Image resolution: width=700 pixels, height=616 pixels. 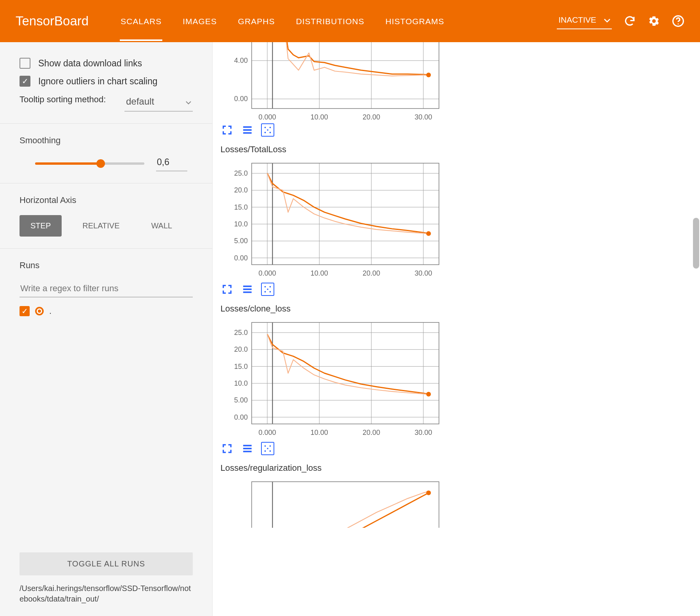 I want to click on app-title: TensorBoard, so click(x=52, y=21).